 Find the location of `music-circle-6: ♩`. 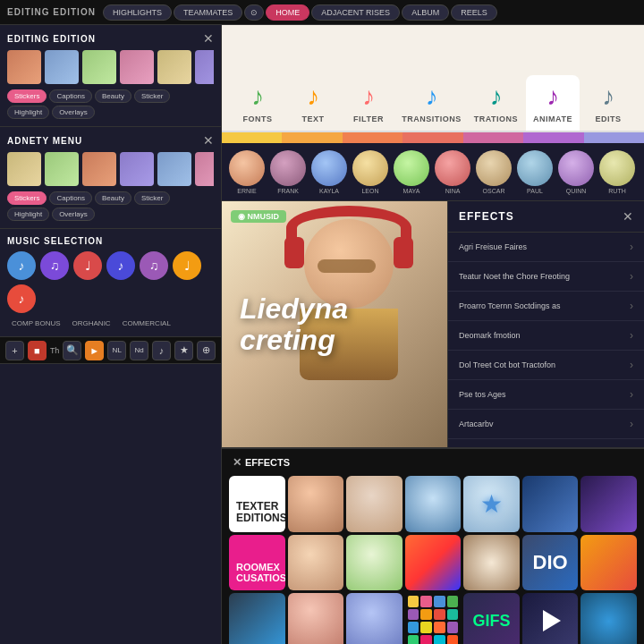

music-circle-6: ♩ is located at coordinates (187, 266).